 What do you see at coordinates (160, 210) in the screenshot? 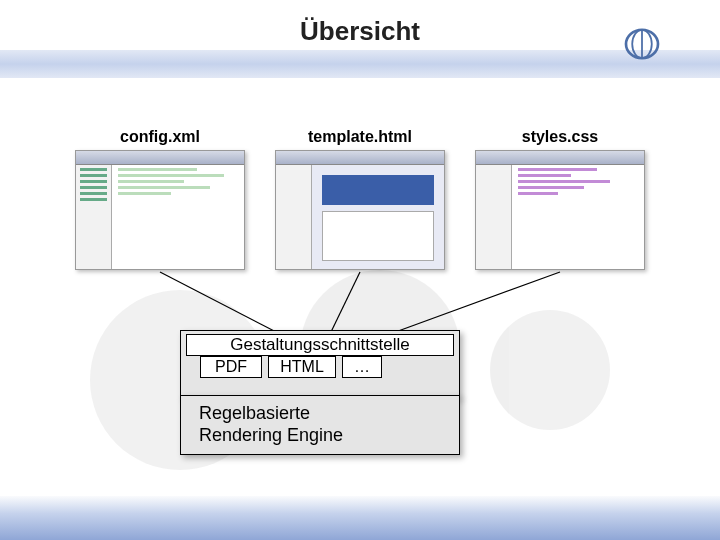
I see `thumbnail-config` at bounding box center [160, 210].